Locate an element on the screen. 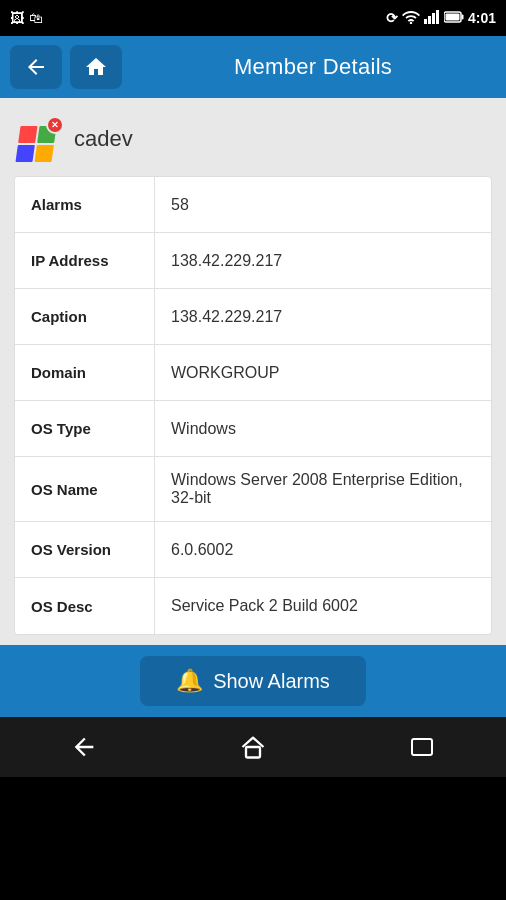 The image size is (506, 900). detail-value: WORKGROUP is located at coordinates (323, 372).